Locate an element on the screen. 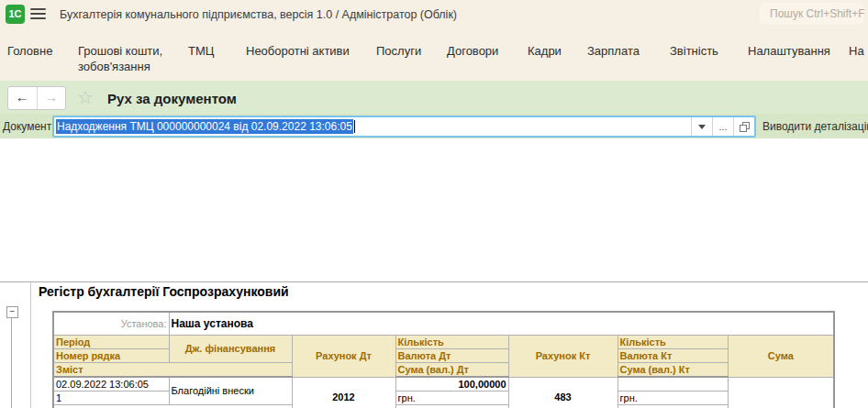 Image resolution: width=868 pixels, height=408 pixels. detail-checkbox-label: Виводити деталізацію: is located at coordinates (815, 127).